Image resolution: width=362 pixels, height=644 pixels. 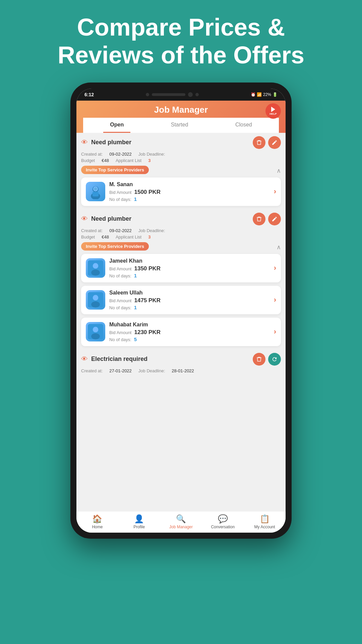 I want to click on job-title-2: Need plumber, so click(x=111, y=219).